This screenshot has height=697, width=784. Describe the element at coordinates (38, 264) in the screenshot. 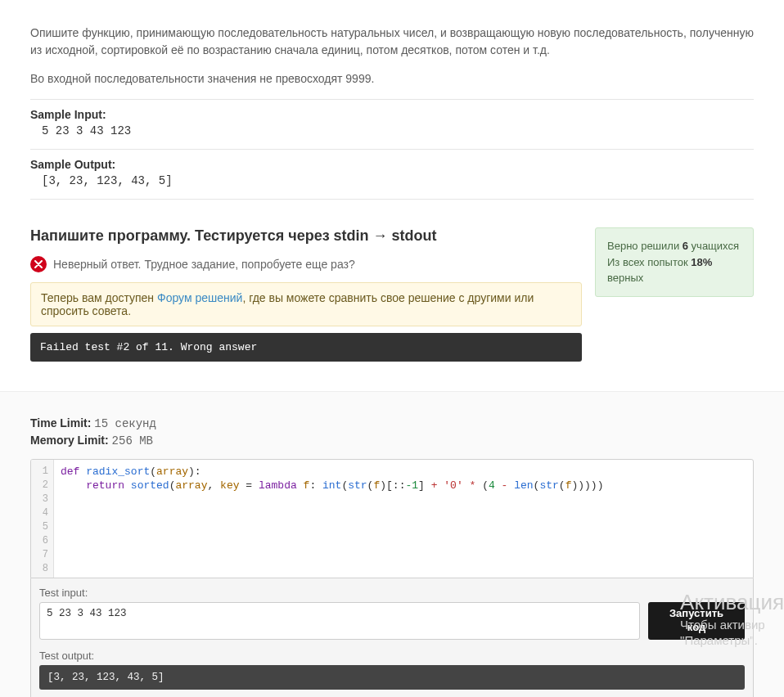

I see `error-icon` at that location.